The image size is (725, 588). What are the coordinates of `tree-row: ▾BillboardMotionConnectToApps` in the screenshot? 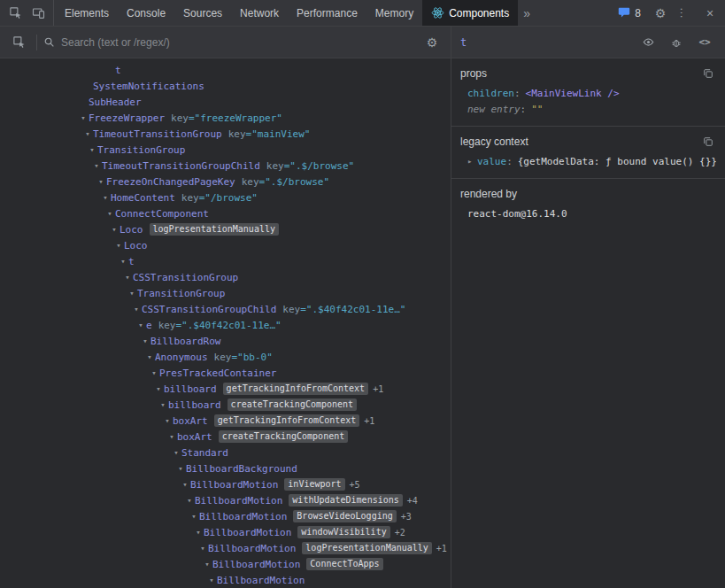 It's located at (225, 564).